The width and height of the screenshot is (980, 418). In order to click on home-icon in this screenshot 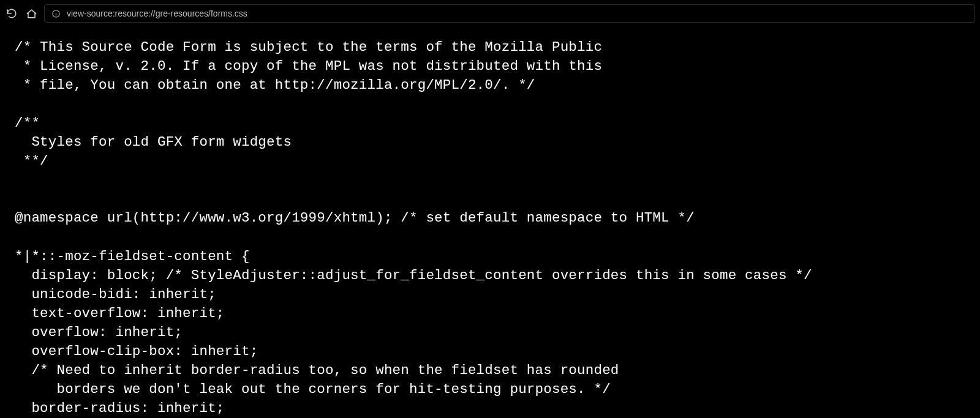, I will do `click(31, 13)`.